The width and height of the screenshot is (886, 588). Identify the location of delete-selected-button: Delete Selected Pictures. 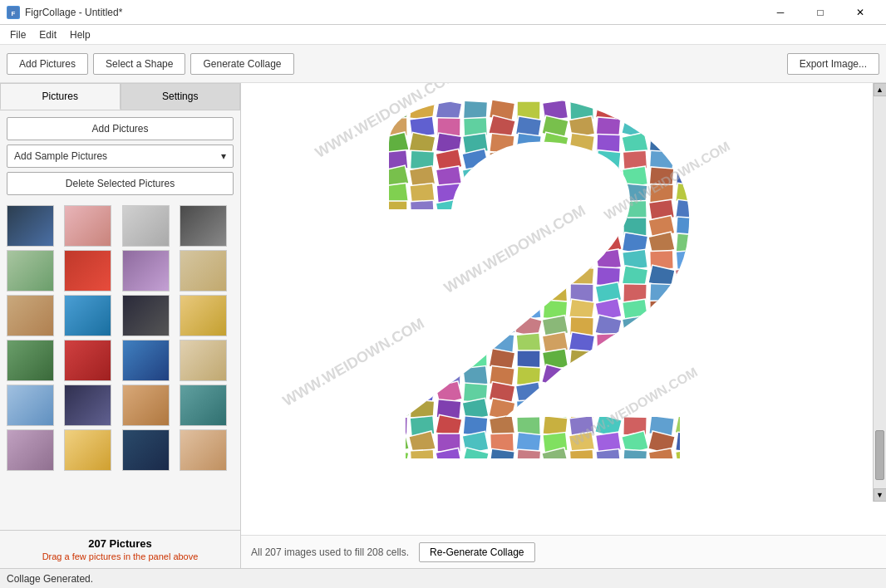
(120, 184).